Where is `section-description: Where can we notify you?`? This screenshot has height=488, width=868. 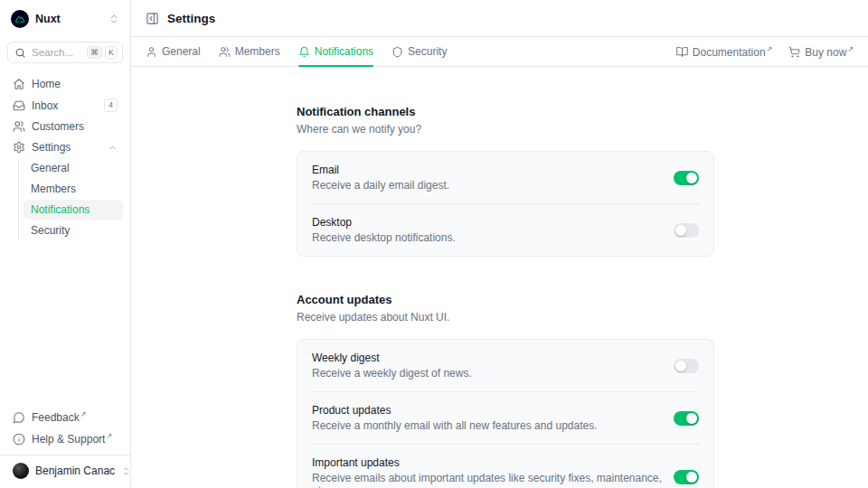 section-description: Where can we notify you? is located at coordinates (505, 129).